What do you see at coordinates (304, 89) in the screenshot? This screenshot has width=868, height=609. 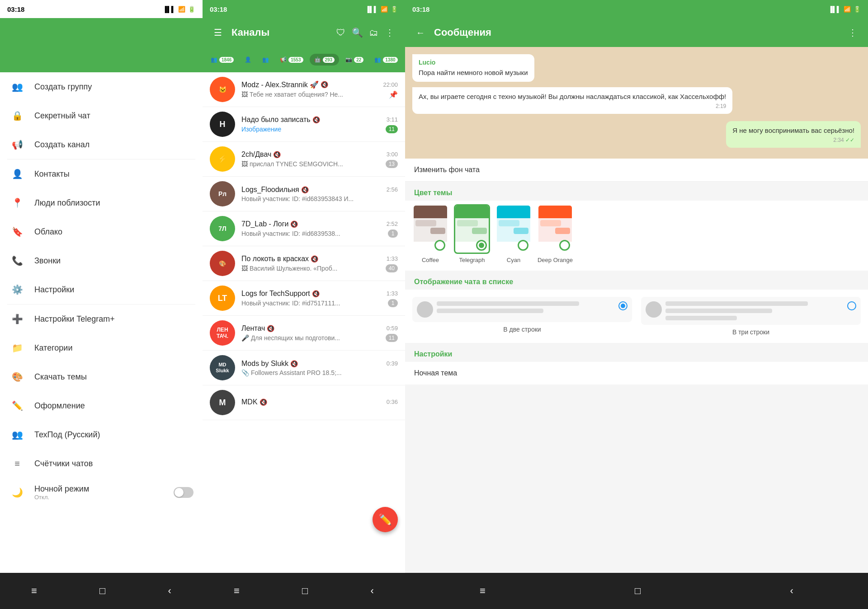 I see `chat-item: 🐱 Modz - Alex.Strannik 🚀 🔇 22:00 🖼 Тебе …` at bounding box center [304, 89].